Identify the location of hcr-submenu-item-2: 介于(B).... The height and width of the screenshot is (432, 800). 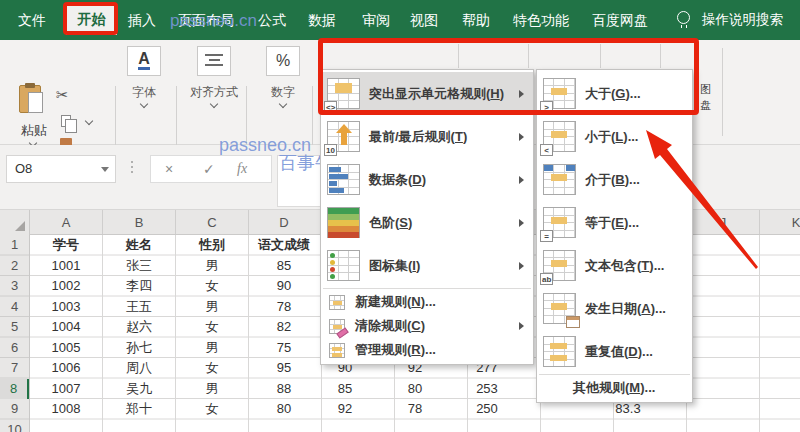
(614, 180).